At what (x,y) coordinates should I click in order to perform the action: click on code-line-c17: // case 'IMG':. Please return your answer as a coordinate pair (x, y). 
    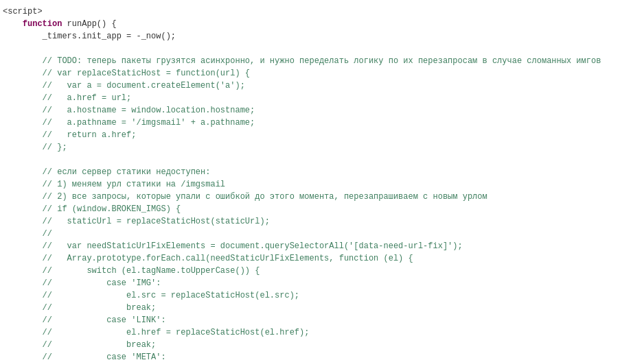
    Looking at the image, I should click on (322, 283).